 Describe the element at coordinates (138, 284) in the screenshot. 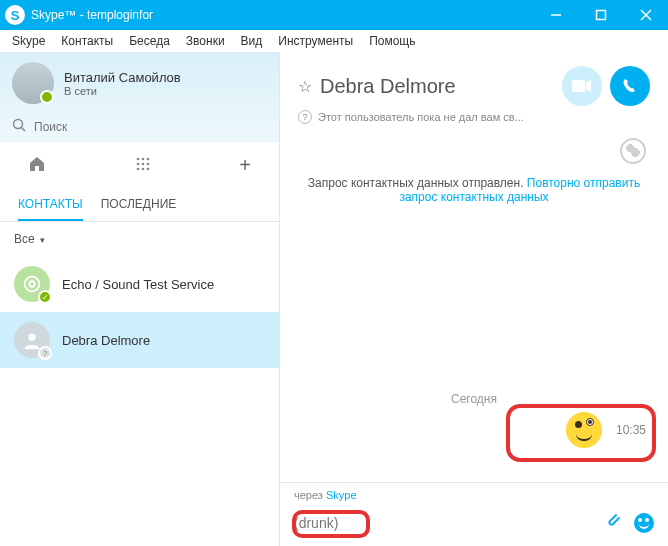

I see `contact-name-label: Echo / Sound Test Service` at that location.